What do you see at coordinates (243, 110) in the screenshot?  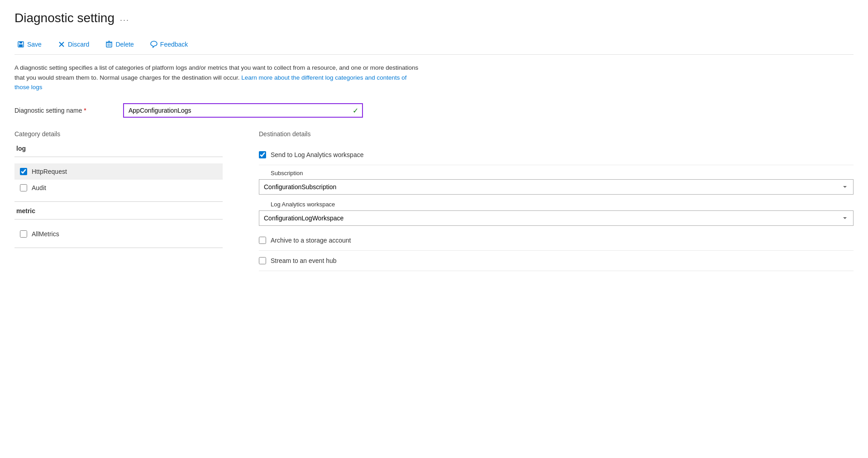 I see `setting-name-input` at bounding box center [243, 110].